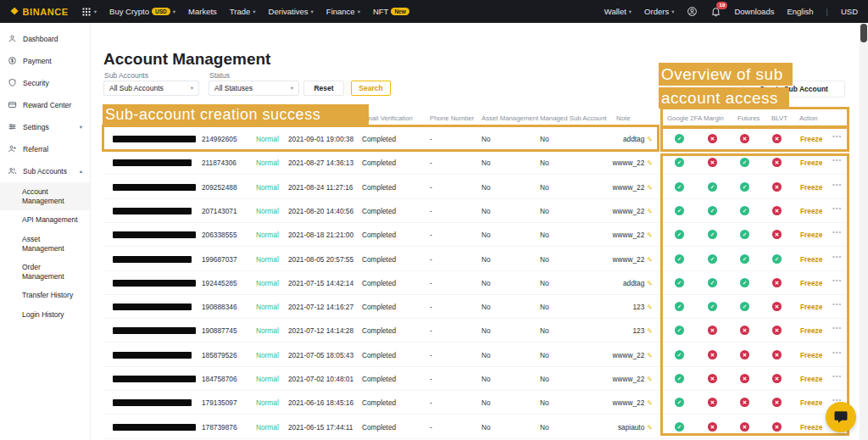  What do you see at coordinates (343, 12) in the screenshot?
I see `nav-finance: Finance▾` at bounding box center [343, 12].